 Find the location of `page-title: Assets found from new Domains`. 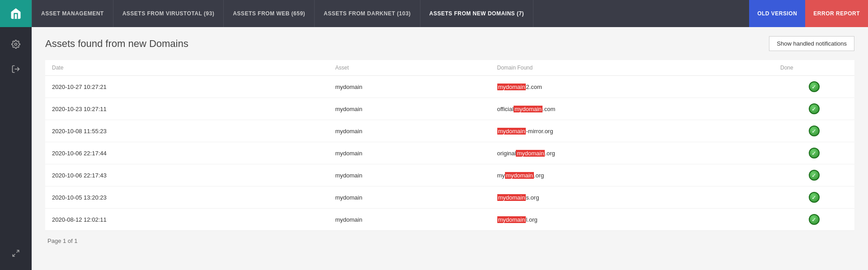

page-title: Assets found from new Domains is located at coordinates (117, 44).